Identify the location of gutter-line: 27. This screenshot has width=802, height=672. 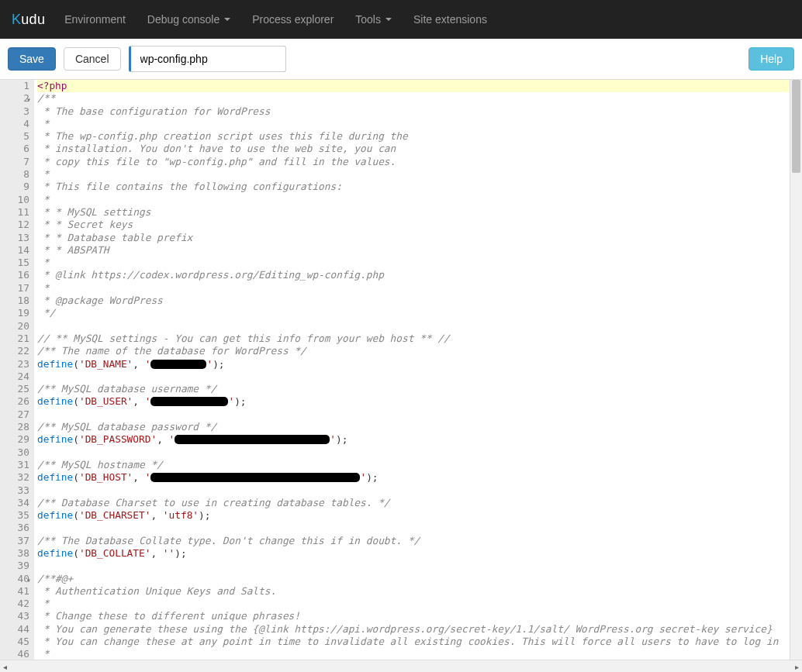
(16, 415).